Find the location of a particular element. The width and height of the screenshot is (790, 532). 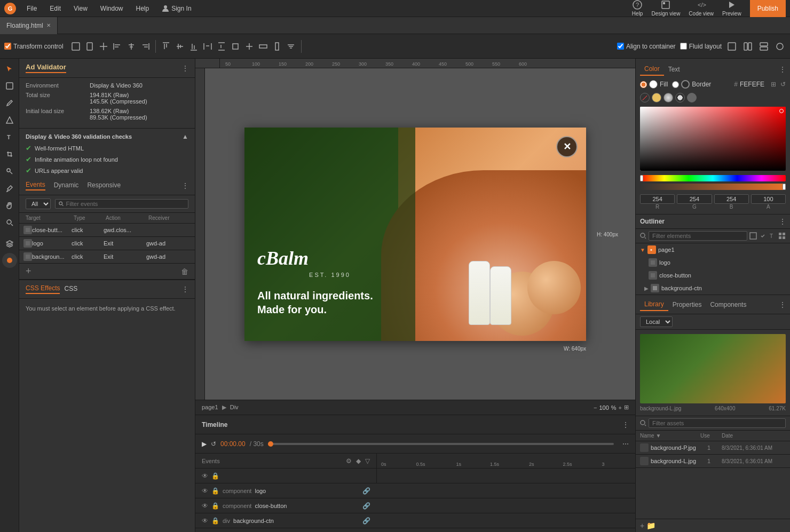

preview-icon-group: Preview is located at coordinates (732, 9).